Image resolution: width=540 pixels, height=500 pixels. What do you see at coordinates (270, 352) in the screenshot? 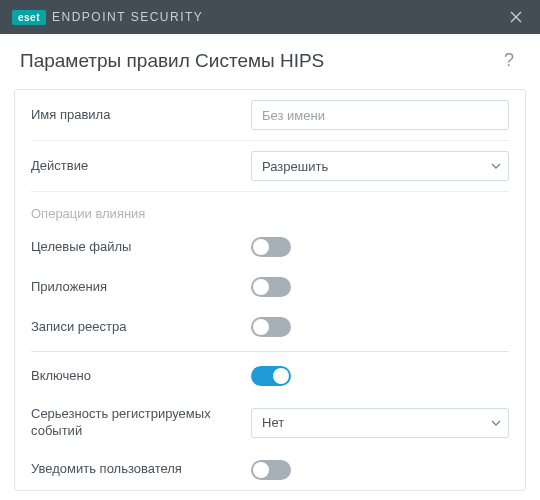
I see `divider` at bounding box center [270, 352].